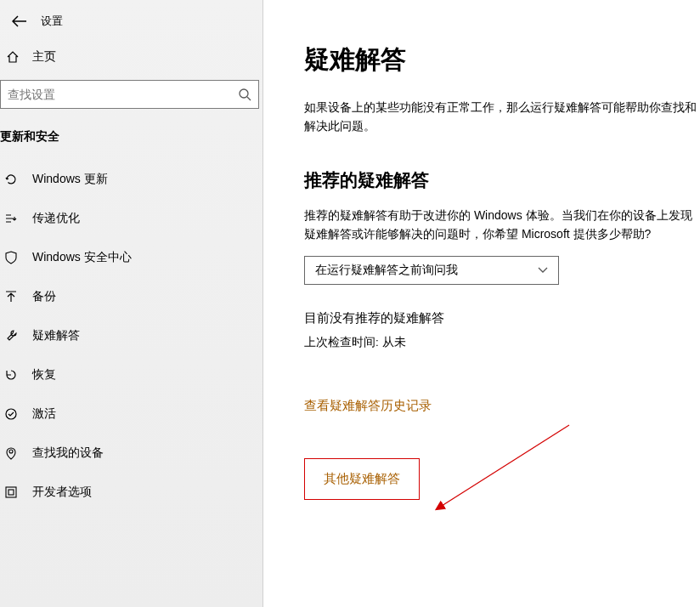 The width and height of the screenshot is (700, 607). What do you see at coordinates (131, 414) in the screenshot?
I see `sidebar-item-activation: 激活` at bounding box center [131, 414].